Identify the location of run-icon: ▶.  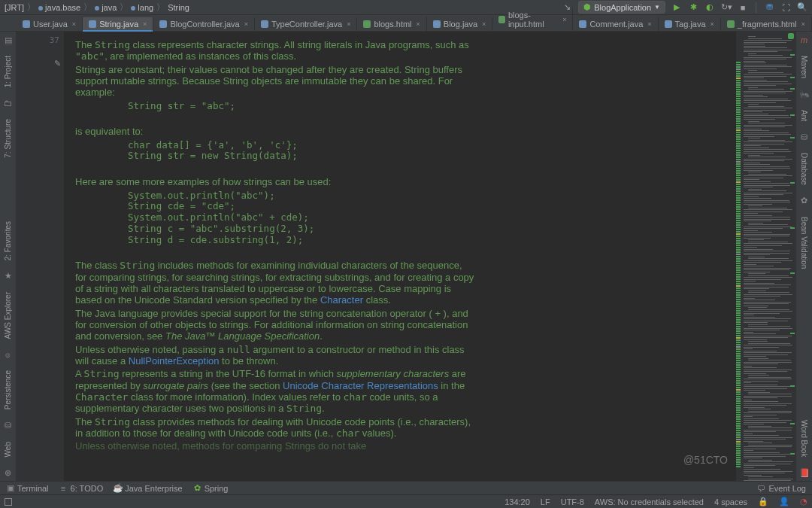
(677, 8).